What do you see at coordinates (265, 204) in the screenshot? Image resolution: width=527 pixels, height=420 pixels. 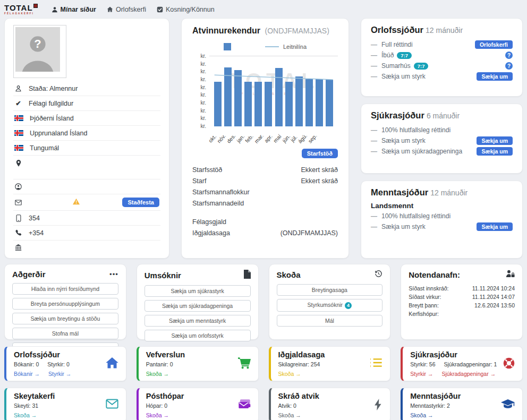 I see `detail-row: Starfsmannadeild` at bounding box center [265, 204].